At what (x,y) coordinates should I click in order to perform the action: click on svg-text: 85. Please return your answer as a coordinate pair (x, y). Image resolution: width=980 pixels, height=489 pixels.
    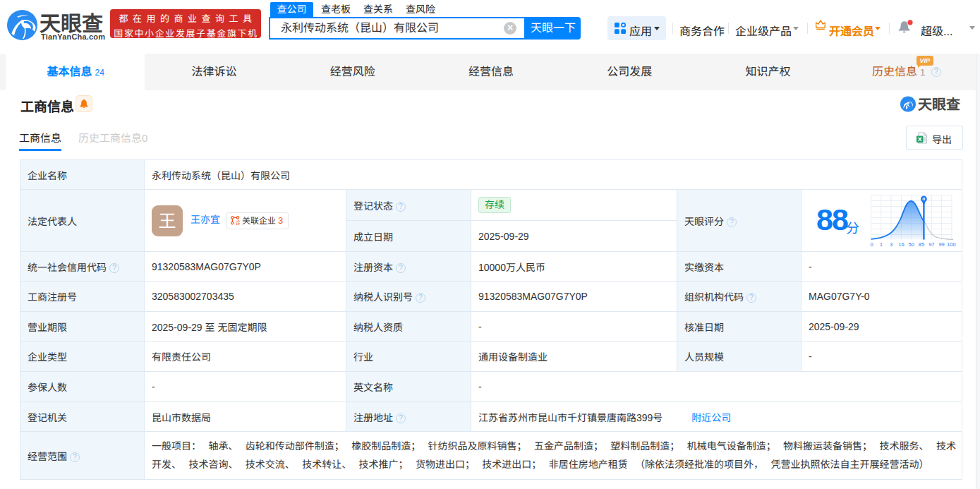
    Looking at the image, I should click on (921, 244).